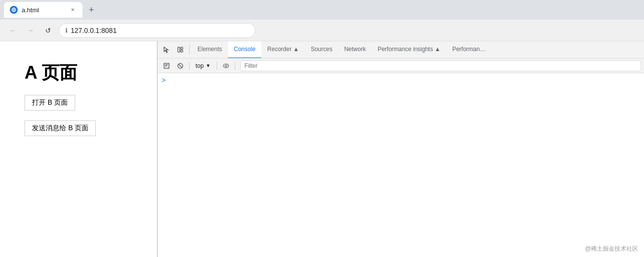 The height and width of the screenshot is (257, 644). What do you see at coordinates (401, 66) in the screenshot?
I see `devtools-toolbar: top ▼` at bounding box center [401, 66].